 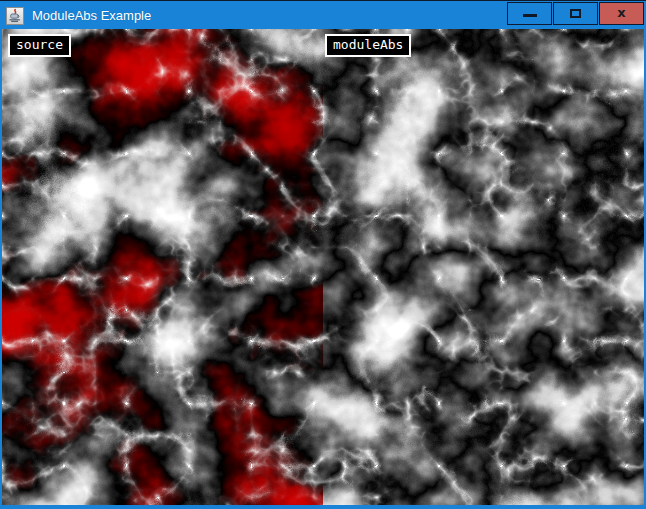 I want to click on window-controls: x, so click(x=576, y=14).